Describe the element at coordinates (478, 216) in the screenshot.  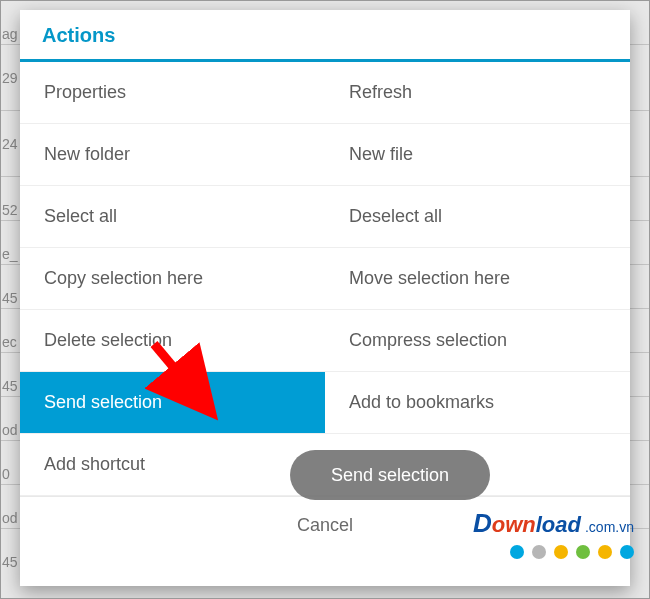
I see `action-deselect-all: Deselect all` at that location.